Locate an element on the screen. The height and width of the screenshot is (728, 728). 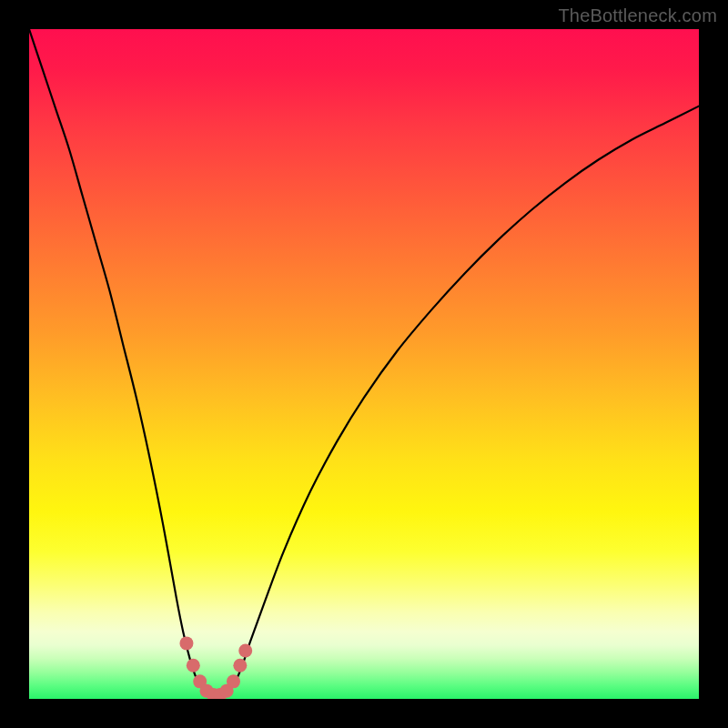
watermark-text: TheBottleneck.com is located at coordinates (637, 16).